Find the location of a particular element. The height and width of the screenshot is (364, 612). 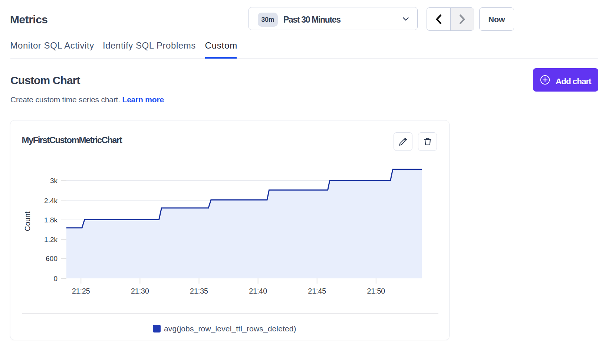

svg-text: 0 is located at coordinates (56, 279).